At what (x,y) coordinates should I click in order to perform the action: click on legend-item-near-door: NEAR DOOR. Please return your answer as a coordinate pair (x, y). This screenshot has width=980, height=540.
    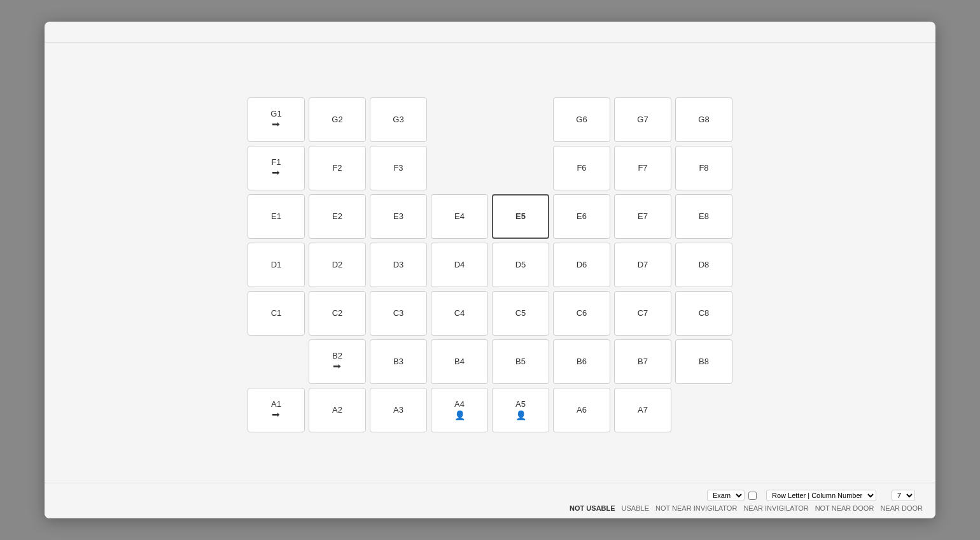
    Looking at the image, I should click on (901, 508).